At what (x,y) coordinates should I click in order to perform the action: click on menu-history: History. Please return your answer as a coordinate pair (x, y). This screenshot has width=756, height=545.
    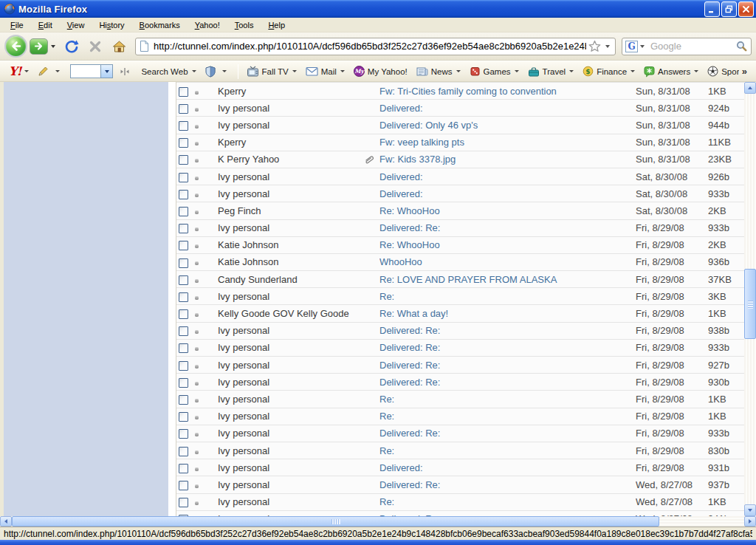
    Looking at the image, I should click on (111, 25).